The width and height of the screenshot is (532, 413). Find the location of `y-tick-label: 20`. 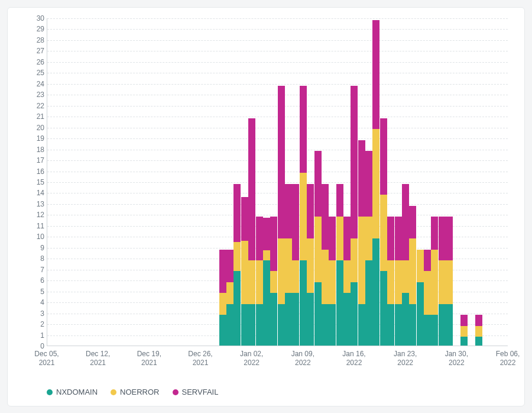

y-tick-label: 20 is located at coordinates (28, 128).